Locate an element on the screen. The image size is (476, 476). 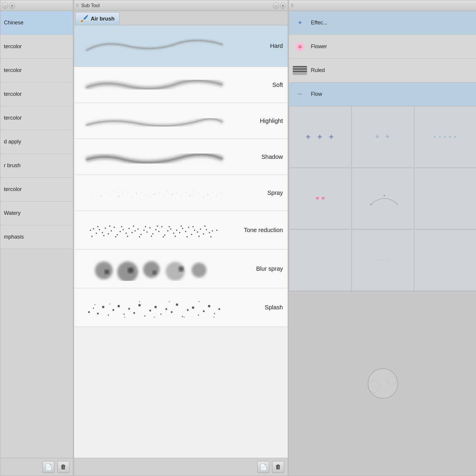
effect-cell-arc is located at coordinates (383, 199).